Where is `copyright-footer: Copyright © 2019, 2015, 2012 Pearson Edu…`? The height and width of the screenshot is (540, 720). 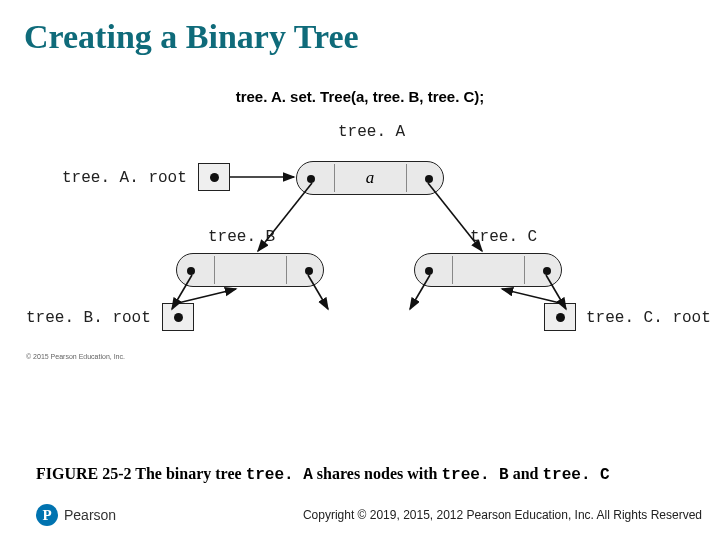
copyright-footer: Copyright © 2019, 2015, 2012 Pearson Edu… is located at coordinates (502, 515).